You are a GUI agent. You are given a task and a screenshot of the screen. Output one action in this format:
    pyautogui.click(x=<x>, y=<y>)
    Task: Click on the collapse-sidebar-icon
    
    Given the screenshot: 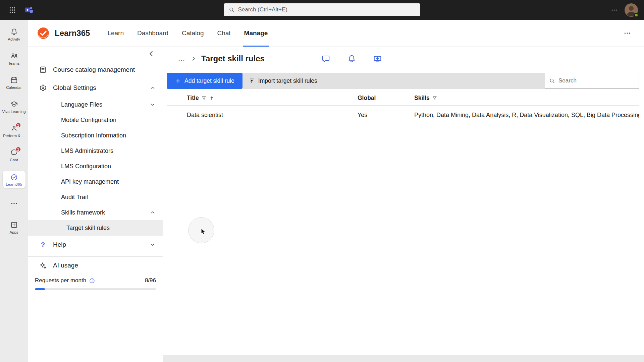 What is the action you would take?
    pyautogui.click(x=151, y=54)
    